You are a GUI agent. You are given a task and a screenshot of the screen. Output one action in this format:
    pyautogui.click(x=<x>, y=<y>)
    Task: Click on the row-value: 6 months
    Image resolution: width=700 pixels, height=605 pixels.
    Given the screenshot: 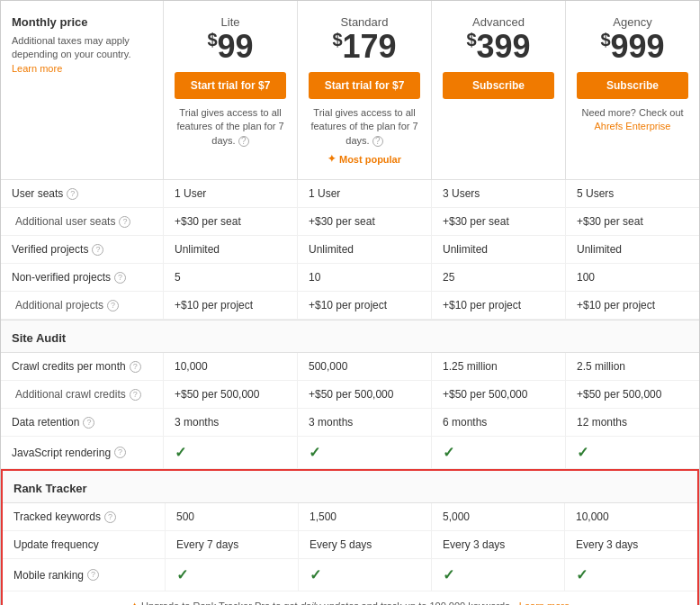 What is the action you would take?
    pyautogui.click(x=498, y=423)
    